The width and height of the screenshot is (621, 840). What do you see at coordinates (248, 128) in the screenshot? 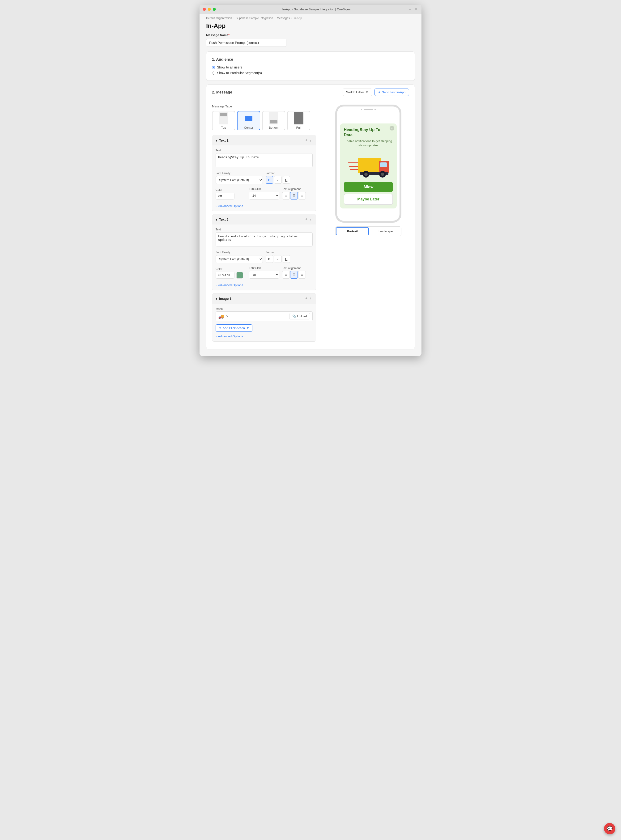
I see `type-center-label: Center` at bounding box center [248, 128].